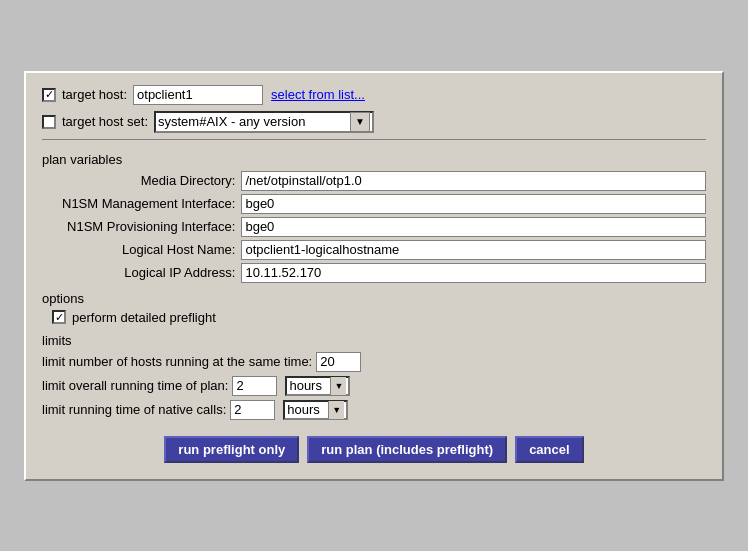  What do you see at coordinates (336, 410) in the screenshot?
I see `limit-native-unit-arrow: ▼` at bounding box center [336, 410].